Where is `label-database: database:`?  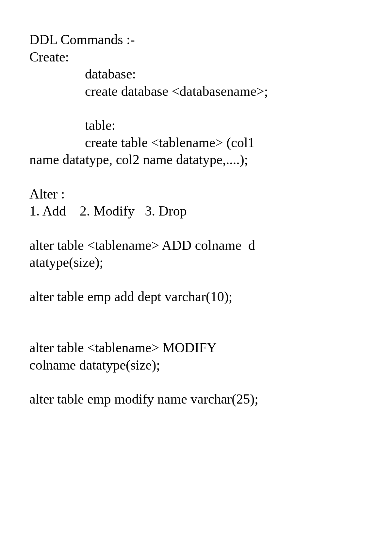 label-database: database: is located at coordinates (196, 74).